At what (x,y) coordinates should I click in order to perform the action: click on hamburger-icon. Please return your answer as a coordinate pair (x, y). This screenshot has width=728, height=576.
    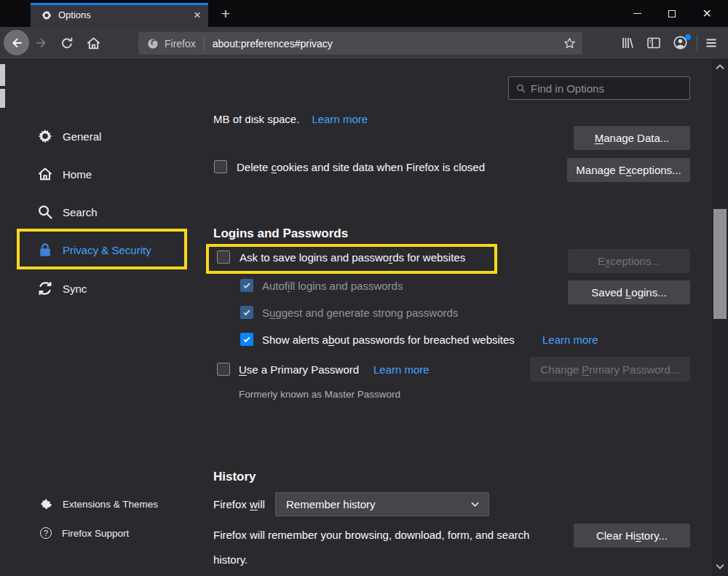
    Looking at the image, I should click on (711, 43).